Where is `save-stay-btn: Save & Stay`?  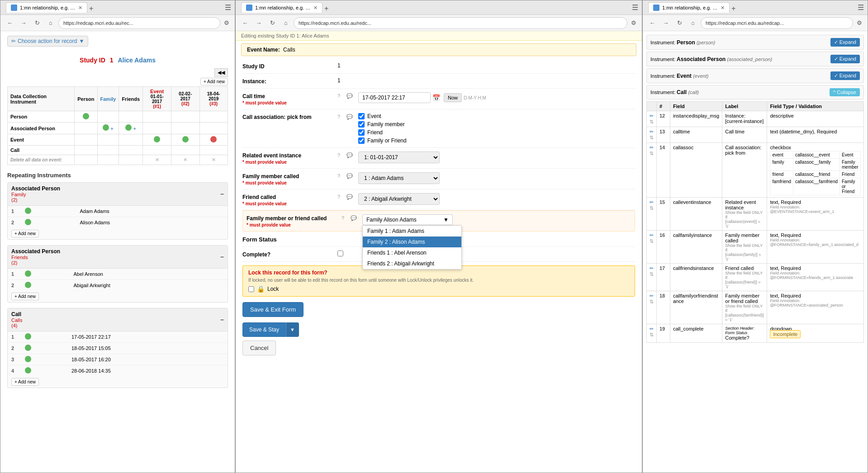
save-stay-btn: Save & Stay is located at coordinates (264, 330).